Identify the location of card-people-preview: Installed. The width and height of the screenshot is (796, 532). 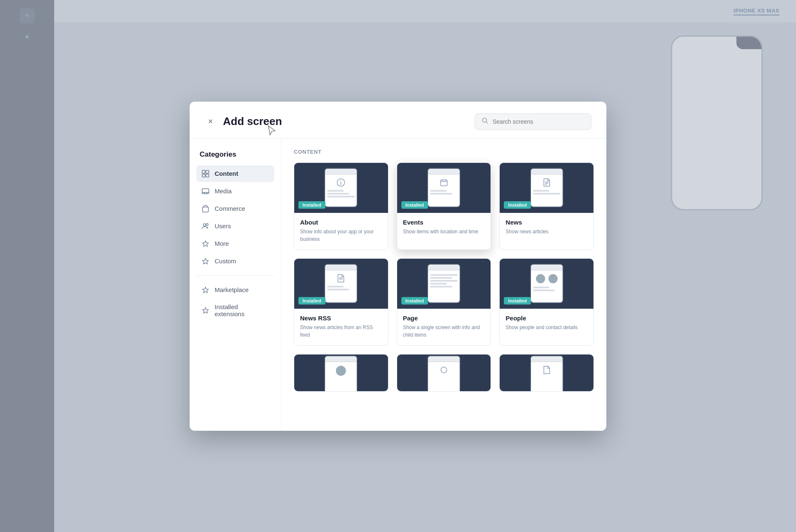
(547, 284).